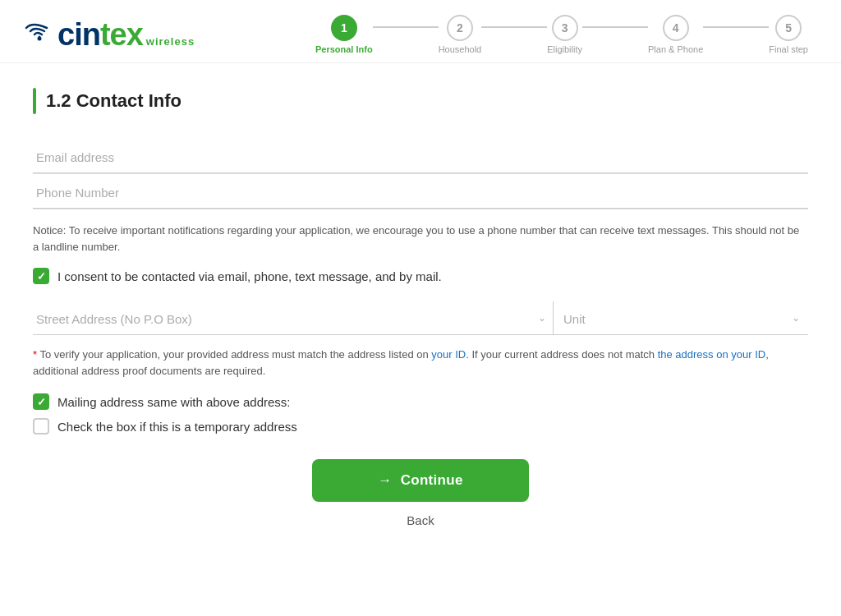 The height and width of the screenshot is (616, 841). What do you see at coordinates (681, 317) in the screenshot?
I see `unit-field-wrap: Unit ⌄` at bounding box center [681, 317].